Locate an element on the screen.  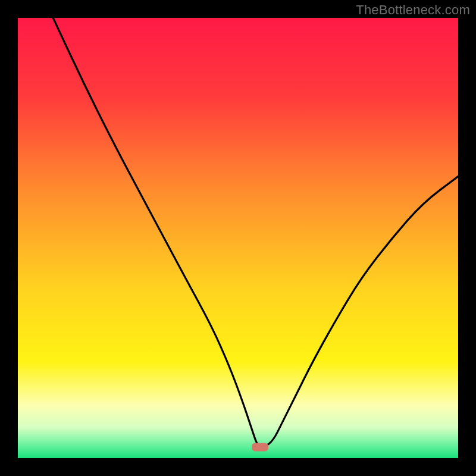
watermark-text: TheBottleneck.com is located at coordinates (413, 10).